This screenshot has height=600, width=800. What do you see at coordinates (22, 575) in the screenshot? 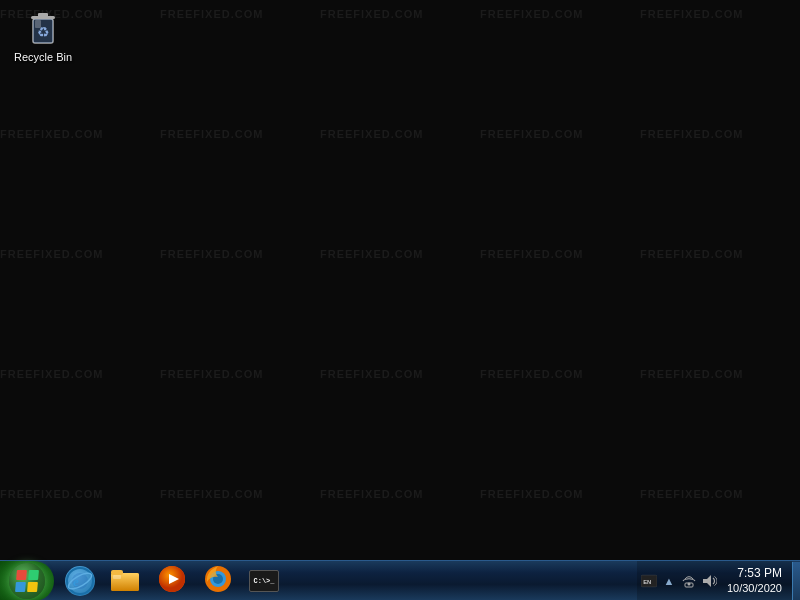
I see `win-pane-red` at bounding box center [22, 575].